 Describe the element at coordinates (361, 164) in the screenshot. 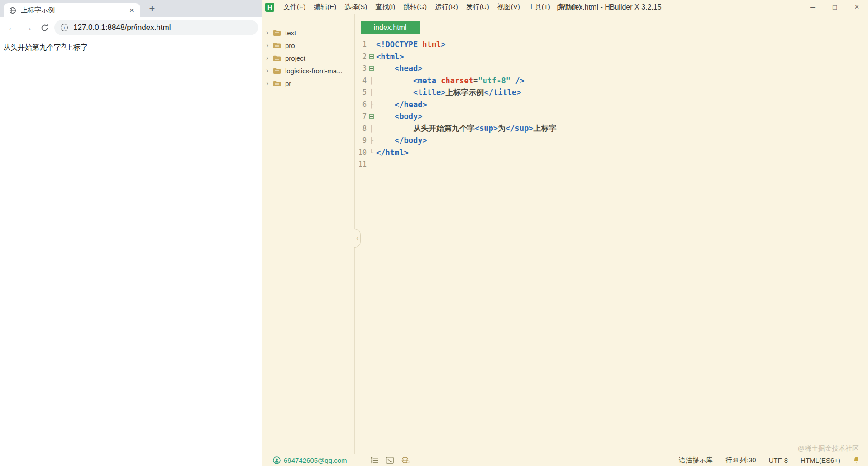

I see `line-number: 11` at that location.